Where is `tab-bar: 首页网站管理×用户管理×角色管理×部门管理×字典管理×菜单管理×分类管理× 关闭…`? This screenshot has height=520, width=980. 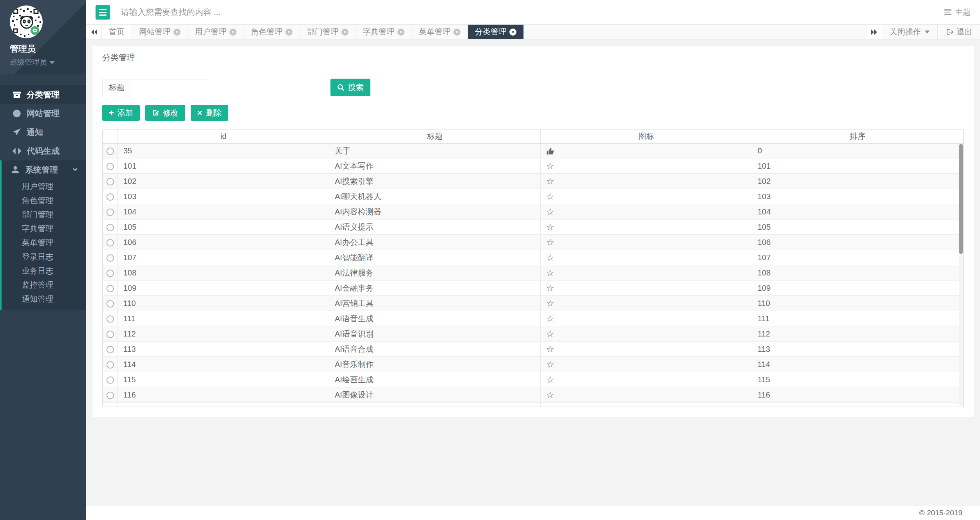
tab-bar: 首页网站管理×用户管理×角色管理×部门管理×字典管理×菜单管理×分类管理× 关闭… is located at coordinates (533, 32).